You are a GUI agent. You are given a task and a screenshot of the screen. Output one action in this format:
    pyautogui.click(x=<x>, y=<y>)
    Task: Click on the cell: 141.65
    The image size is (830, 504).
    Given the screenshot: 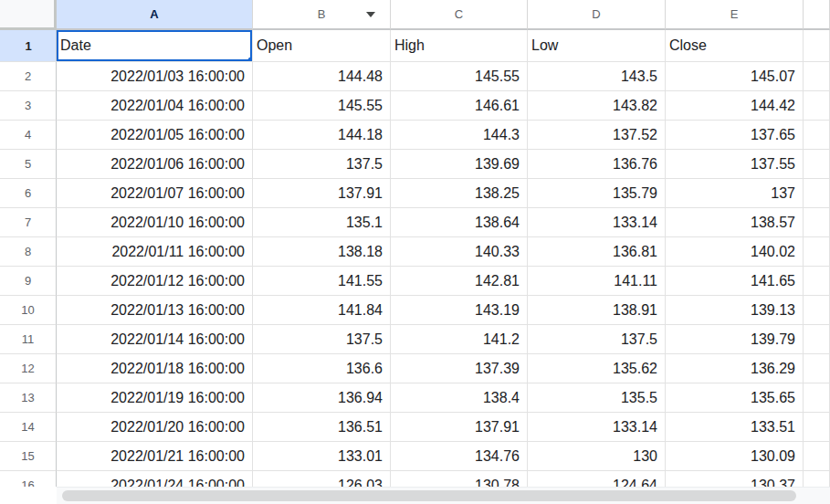 What is the action you would take?
    pyautogui.click(x=734, y=281)
    